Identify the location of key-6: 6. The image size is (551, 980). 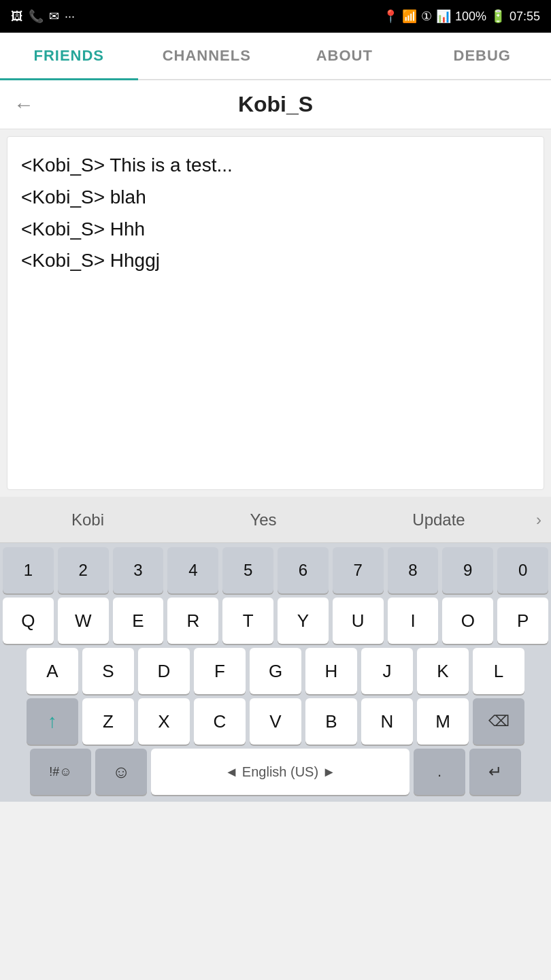
(303, 570).